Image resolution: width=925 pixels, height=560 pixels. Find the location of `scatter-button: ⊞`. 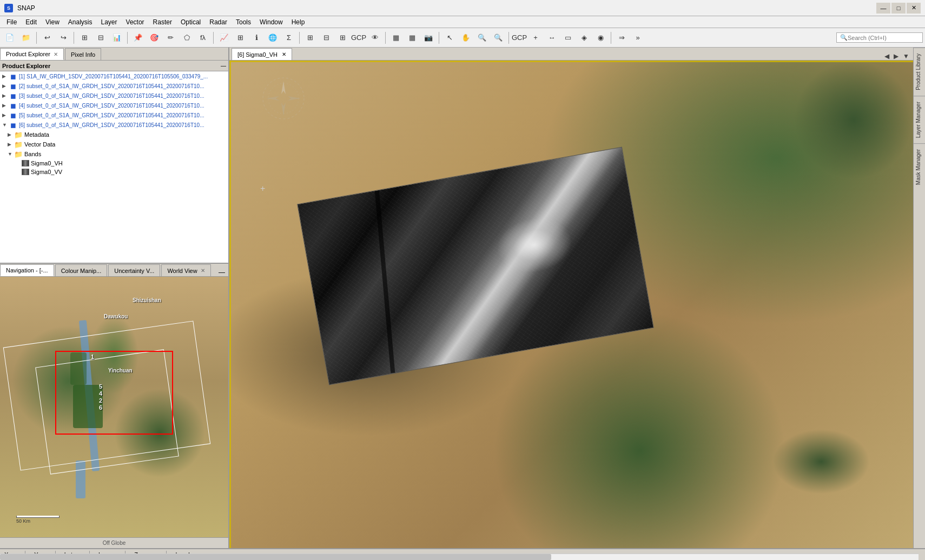

scatter-button: ⊞ is located at coordinates (240, 38).